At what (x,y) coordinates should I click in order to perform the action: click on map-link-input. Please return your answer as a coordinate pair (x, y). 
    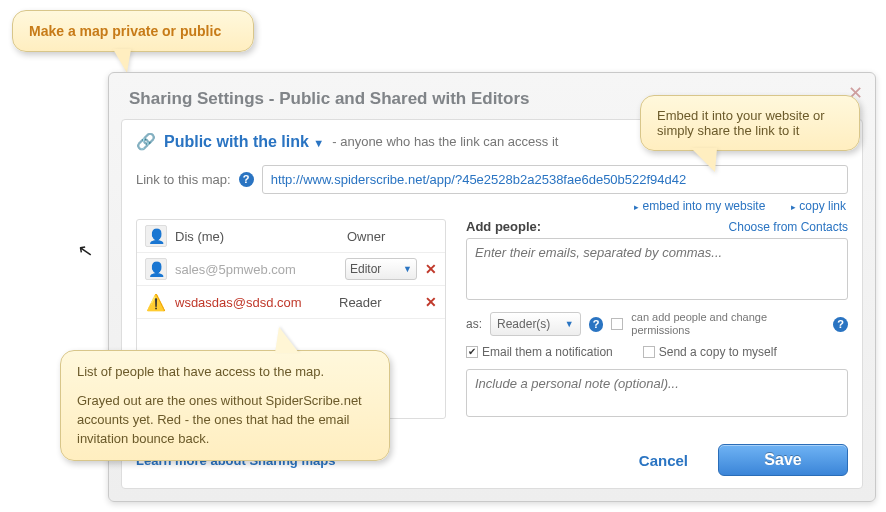
    Looking at the image, I should click on (555, 180).